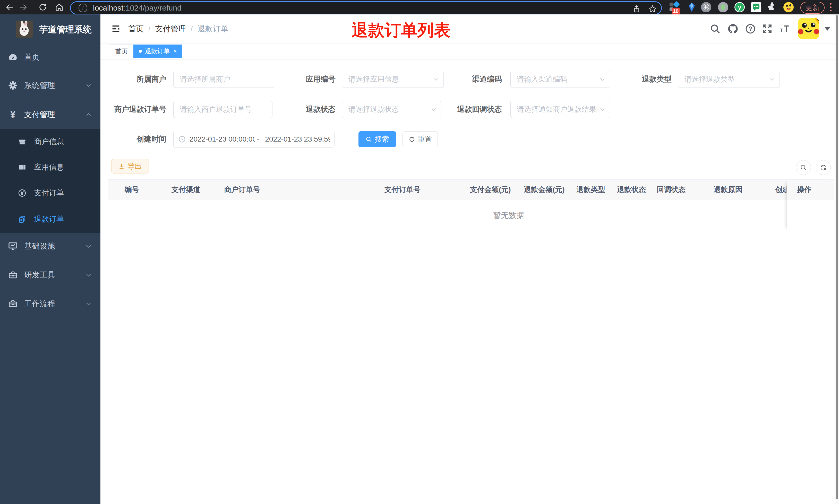  What do you see at coordinates (729, 79) in the screenshot?
I see `refund-type-select: 请选择退款类型` at bounding box center [729, 79].